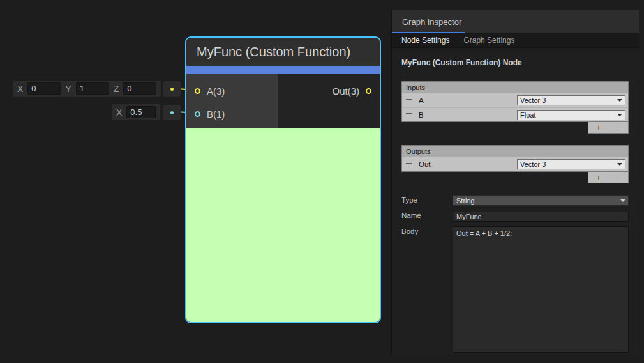  Describe the element at coordinates (515, 216) in the screenshot. I see `name-field-row: Name` at that location.